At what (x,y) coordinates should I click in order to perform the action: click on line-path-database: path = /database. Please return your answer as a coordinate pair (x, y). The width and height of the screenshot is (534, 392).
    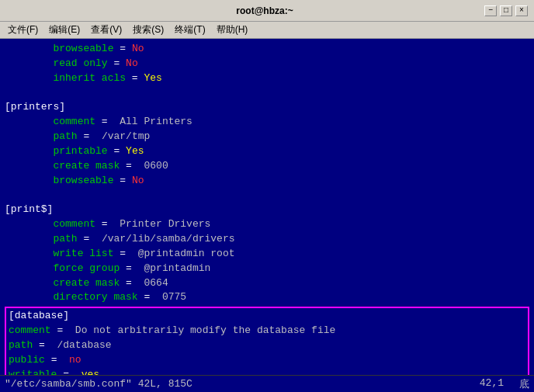
    Looking at the image, I should click on (267, 346).